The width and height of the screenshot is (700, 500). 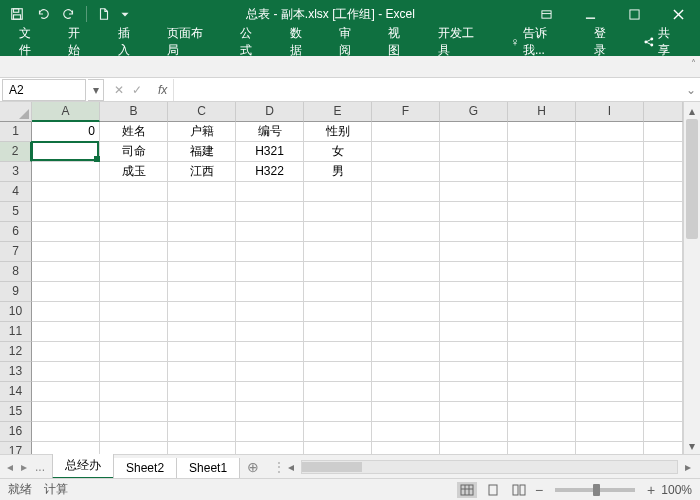 What do you see at coordinates (338, 132) in the screenshot?
I see `cell: 性别` at bounding box center [338, 132].